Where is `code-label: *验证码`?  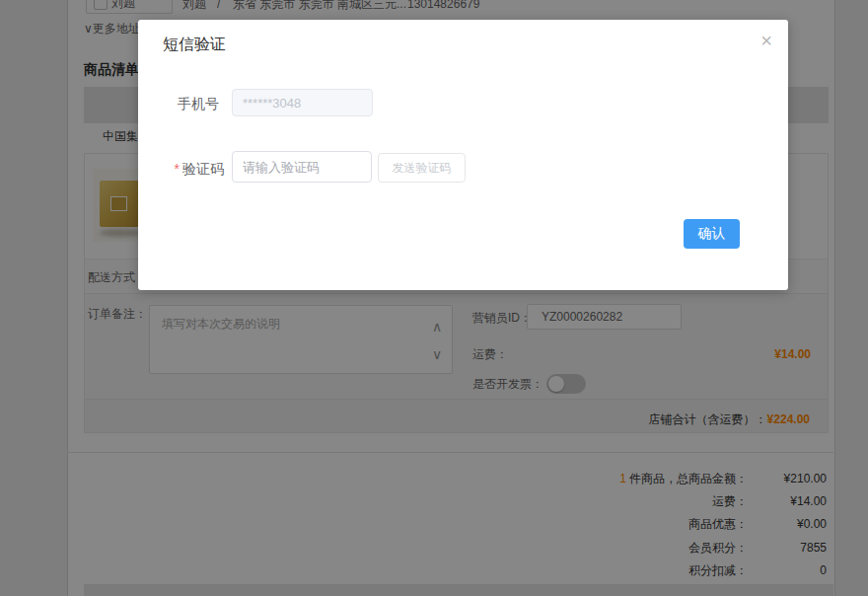 code-label: *验证码 is located at coordinates (181, 170).